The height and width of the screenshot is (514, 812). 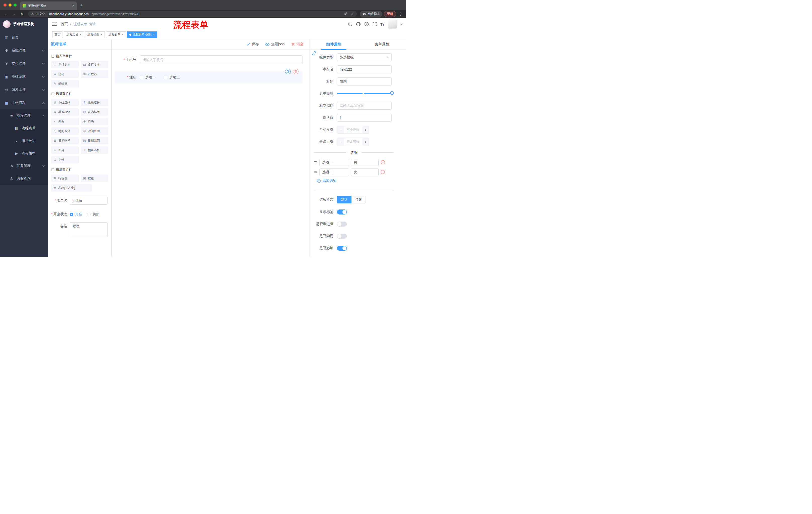 I want to click on sidebar-item-devtools: ⚒ 研发工具, so click(x=24, y=90).